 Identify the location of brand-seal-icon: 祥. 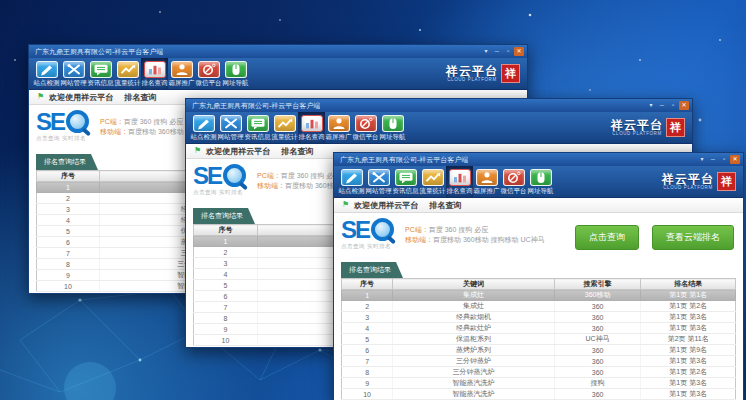
(510, 74).